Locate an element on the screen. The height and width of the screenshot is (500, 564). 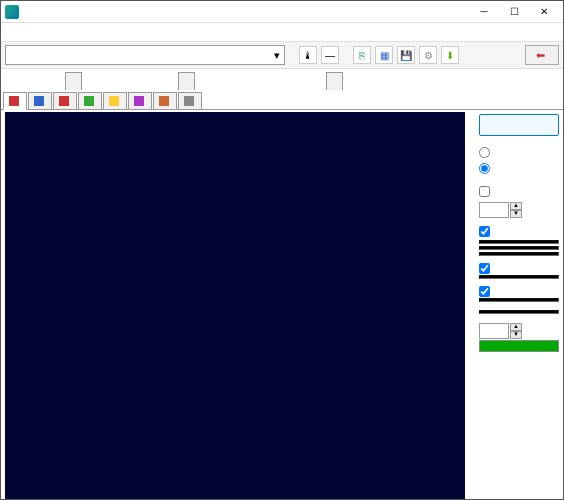
screenshot-icon: ▦ is located at coordinates (384, 55).